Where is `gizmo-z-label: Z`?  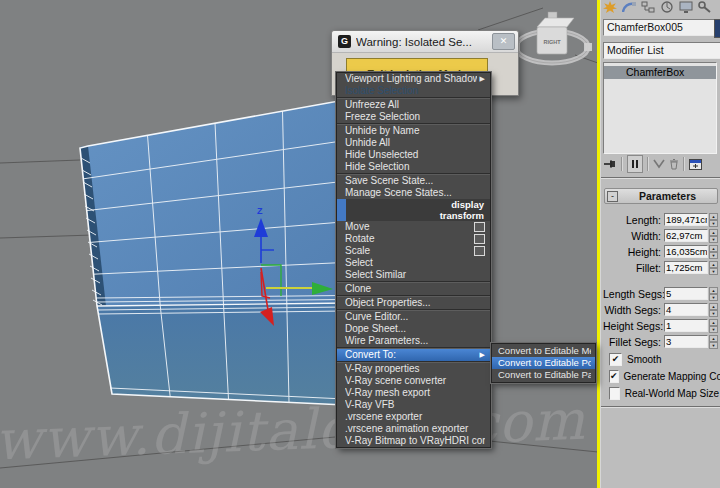 gizmo-z-label: Z is located at coordinates (260, 211).